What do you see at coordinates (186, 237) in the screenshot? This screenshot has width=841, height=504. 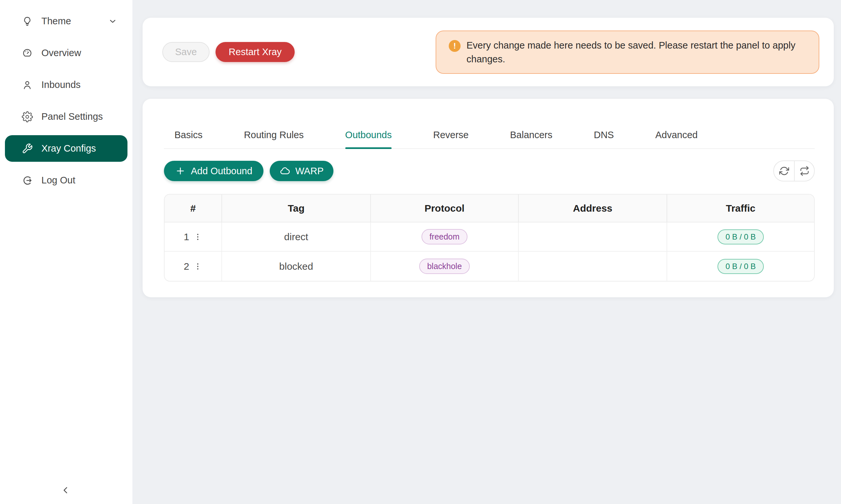 I see `row-index: 1` at bounding box center [186, 237].